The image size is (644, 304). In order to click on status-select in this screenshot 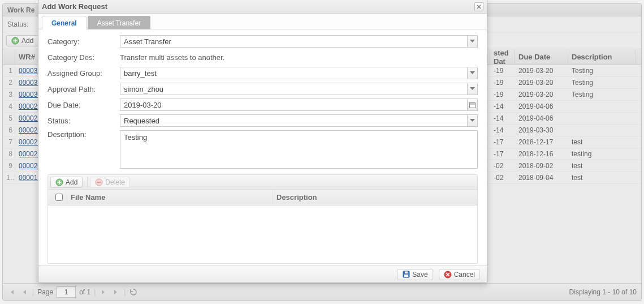, I will do `click(299, 121)`.